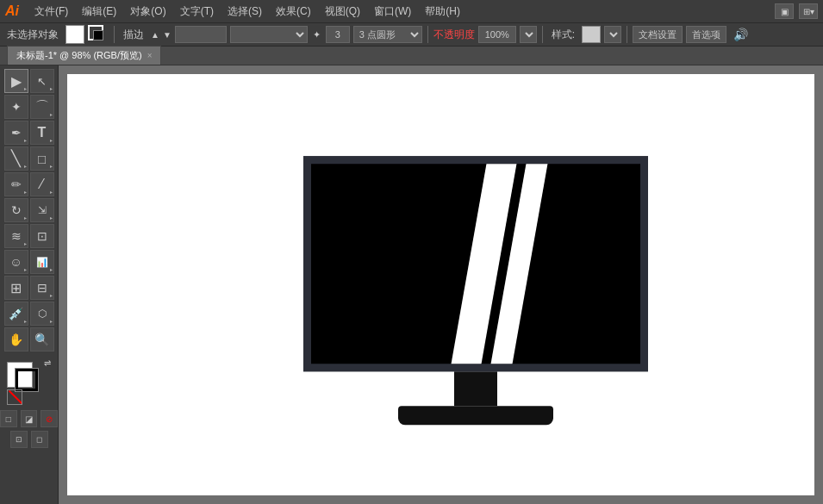 The width and height of the screenshot is (823, 504). Describe the element at coordinates (16, 262) in the screenshot. I see `symbol-icon: ☺` at that location.